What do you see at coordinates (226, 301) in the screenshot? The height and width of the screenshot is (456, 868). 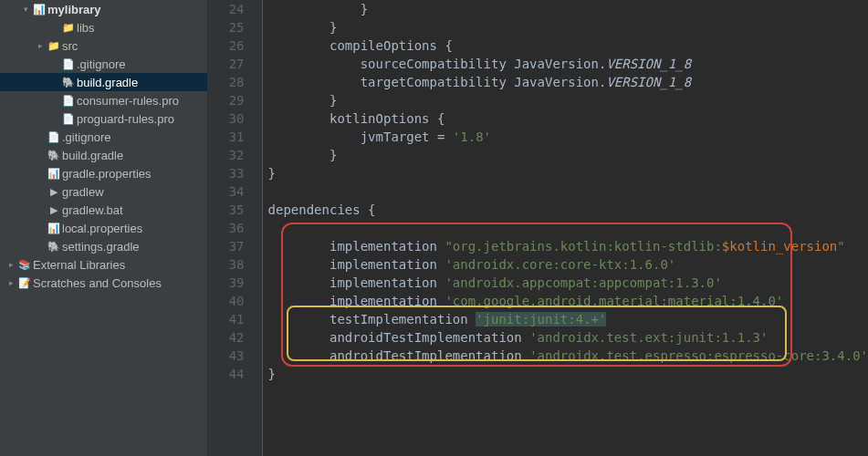 I see `line-number: 40` at bounding box center [226, 301].